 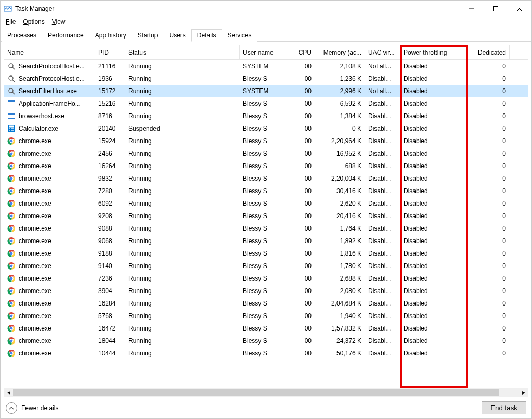 What do you see at coordinates (8, 392) in the screenshot?
I see `scroll-left-icon: ◂` at bounding box center [8, 392].